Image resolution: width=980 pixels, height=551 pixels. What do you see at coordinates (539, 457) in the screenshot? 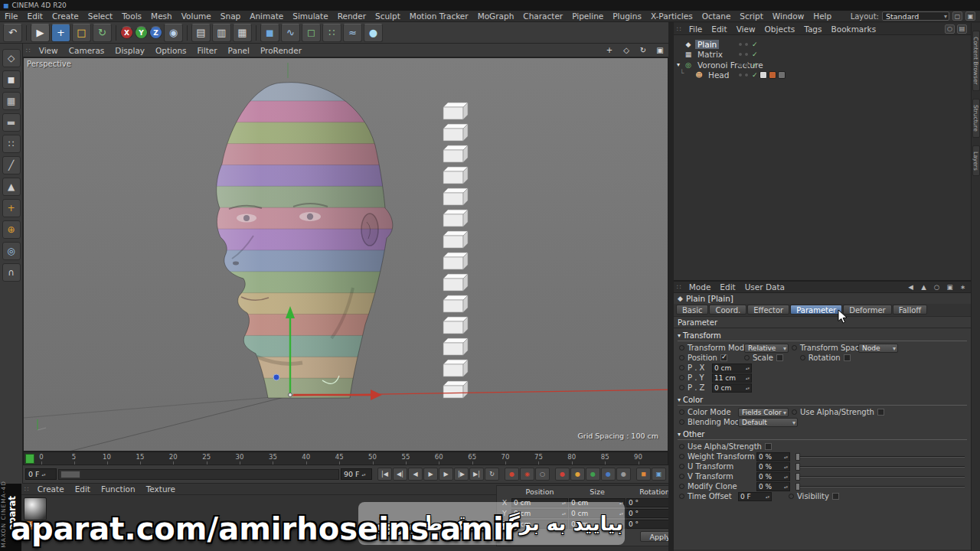
I see `frame-tick: 75` at bounding box center [539, 457].